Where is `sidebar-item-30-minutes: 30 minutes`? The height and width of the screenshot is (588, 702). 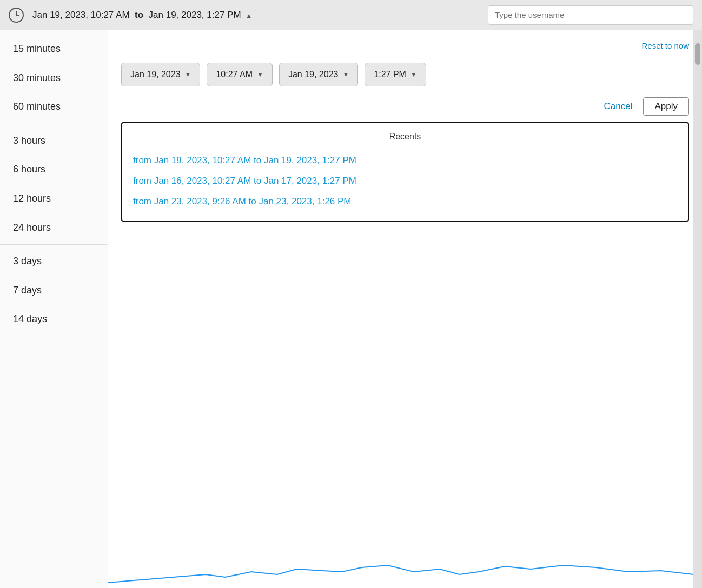
sidebar-item-30-minutes: 30 minutes is located at coordinates (54, 78).